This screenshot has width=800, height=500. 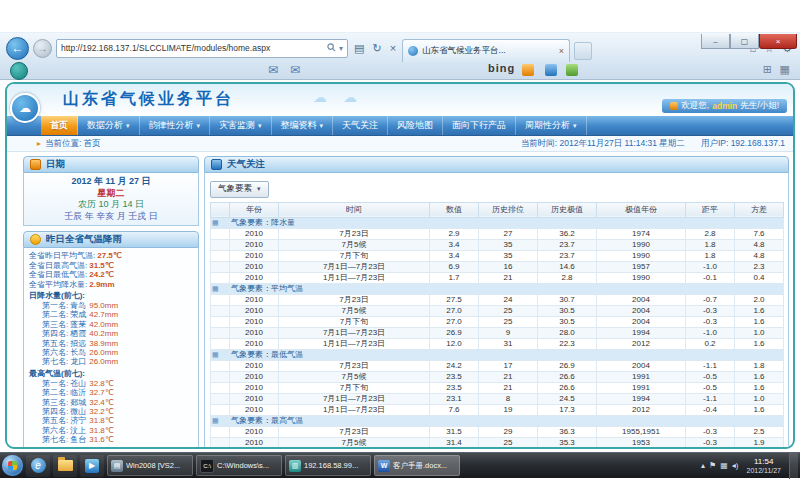 I want to click on clock-time: 11:54, so click(x=764, y=462).